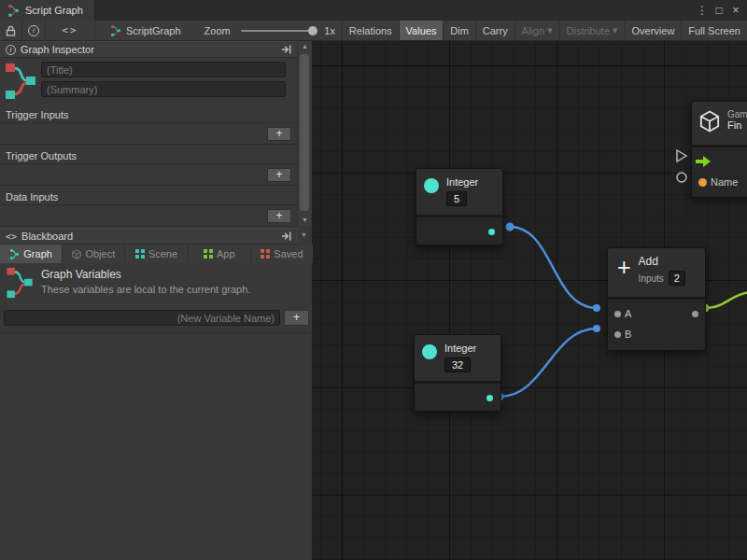  I want to click on section-data-inputs-label: Data Inputs, so click(148, 197).